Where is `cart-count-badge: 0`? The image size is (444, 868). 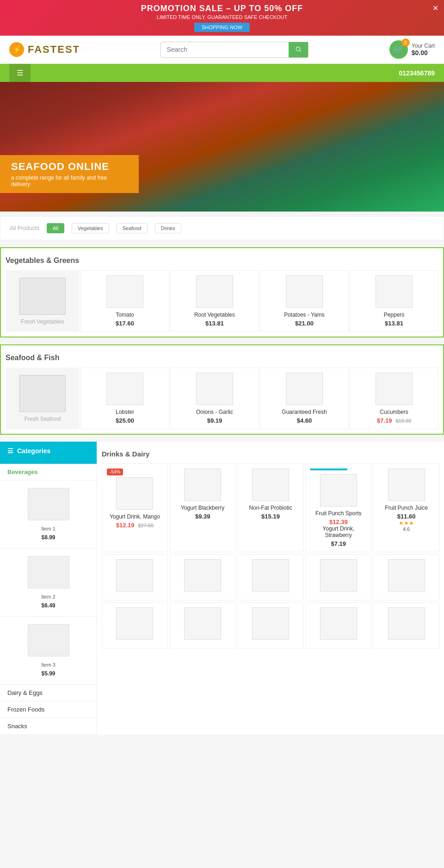 cart-count-badge: 0 is located at coordinates (406, 43).